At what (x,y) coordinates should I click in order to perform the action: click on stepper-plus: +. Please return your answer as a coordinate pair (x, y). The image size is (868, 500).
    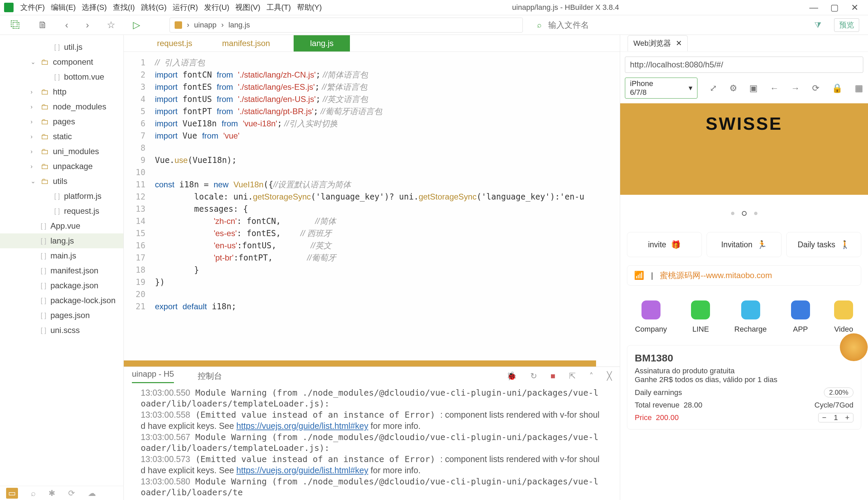
    Looking at the image, I should click on (847, 418).